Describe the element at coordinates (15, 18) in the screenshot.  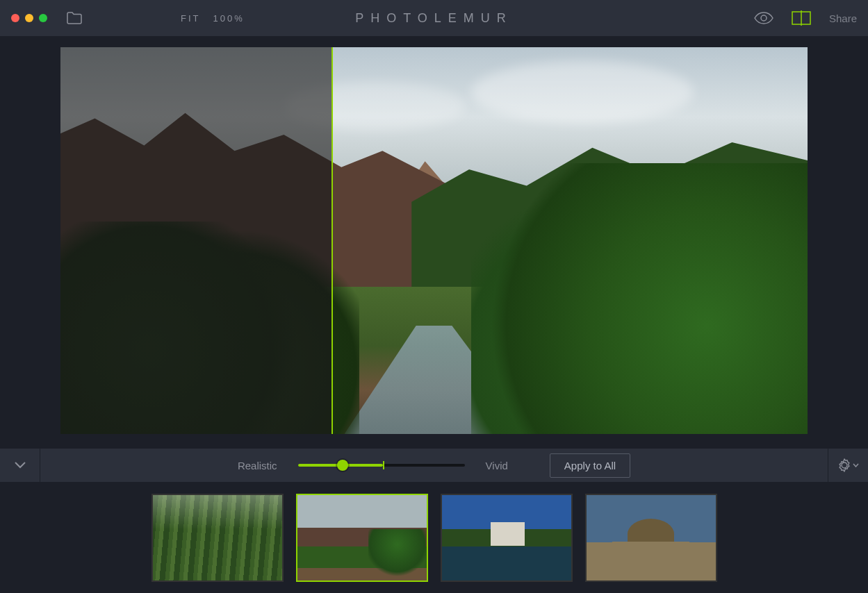
I see `close-window-button` at that location.